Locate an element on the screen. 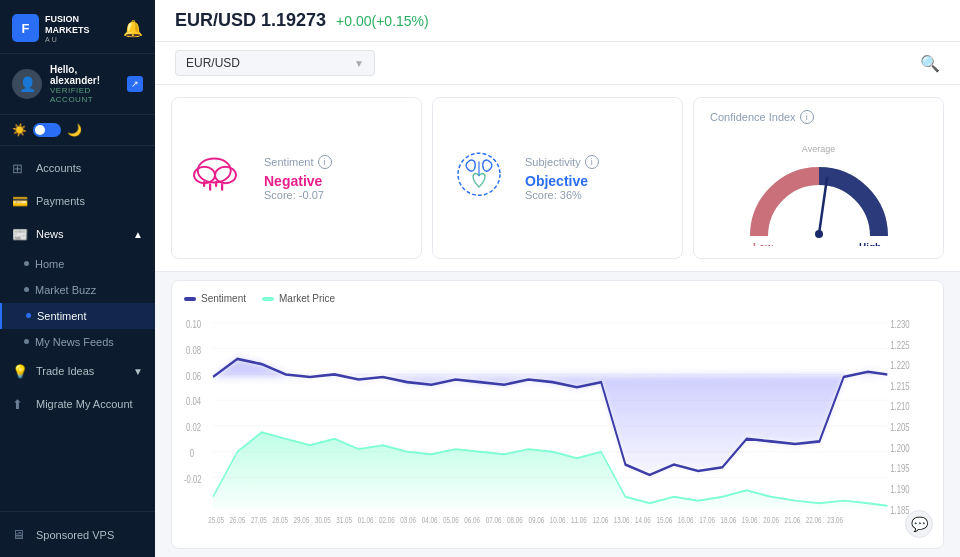  sun-icon: ☀️ is located at coordinates (20, 130).